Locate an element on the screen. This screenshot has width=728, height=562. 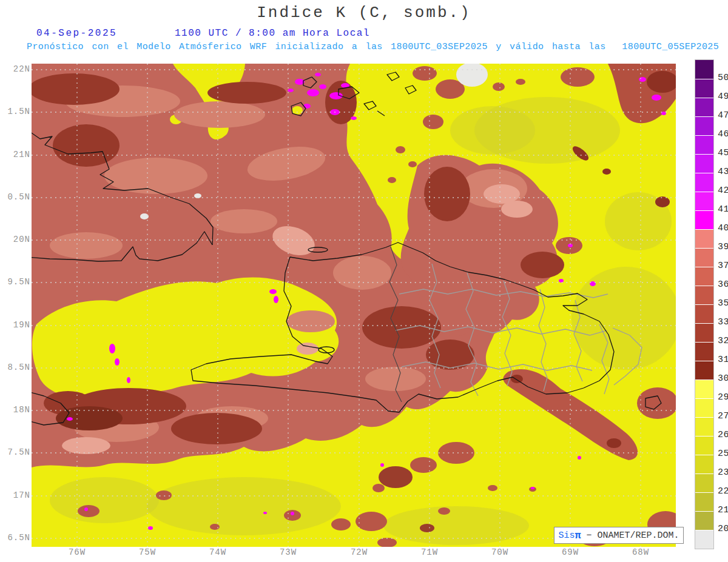
colorbar-tick-23.9: 23.9 is located at coordinates (723, 473).